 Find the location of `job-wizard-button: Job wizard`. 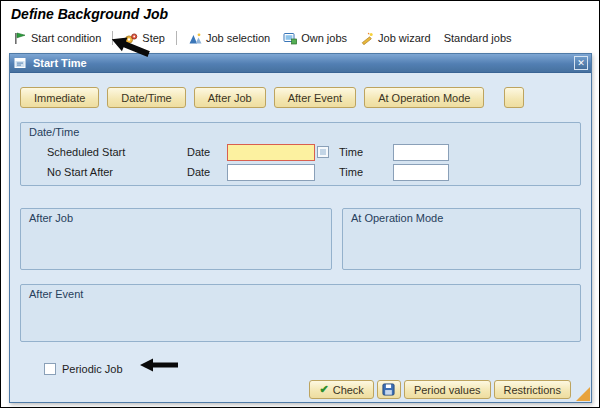

job-wizard-button: Job wizard is located at coordinates (396, 38).